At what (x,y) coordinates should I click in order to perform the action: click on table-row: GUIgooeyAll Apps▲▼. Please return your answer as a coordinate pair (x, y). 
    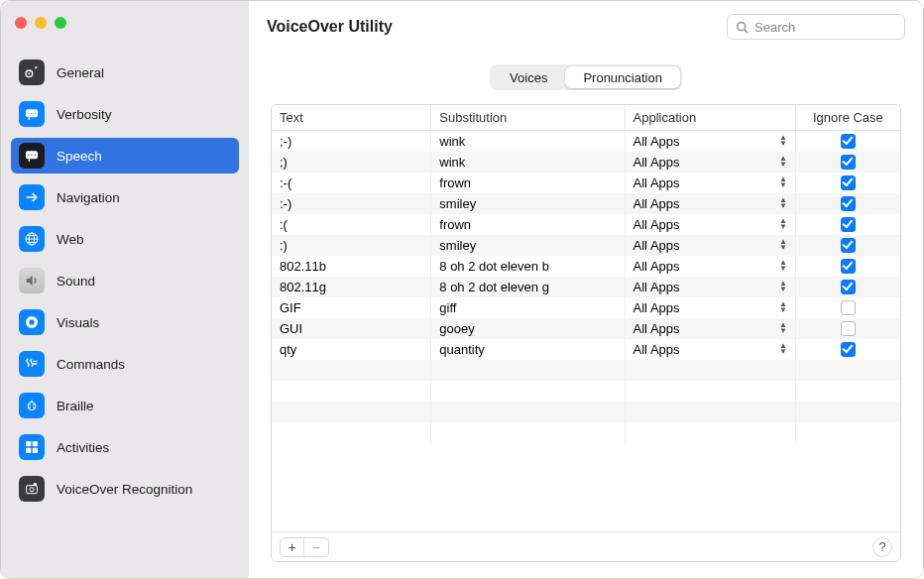
    Looking at the image, I should click on (586, 329).